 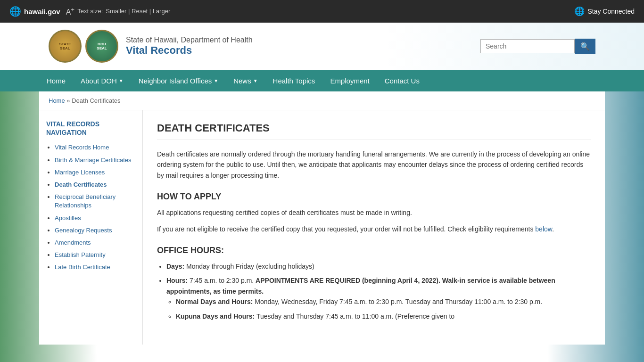 What do you see at coordinates (374, 213) in the screenshot?
I see `how-to-apply-p1: All applications requesting certified co…` at bounding box center [374, 213].